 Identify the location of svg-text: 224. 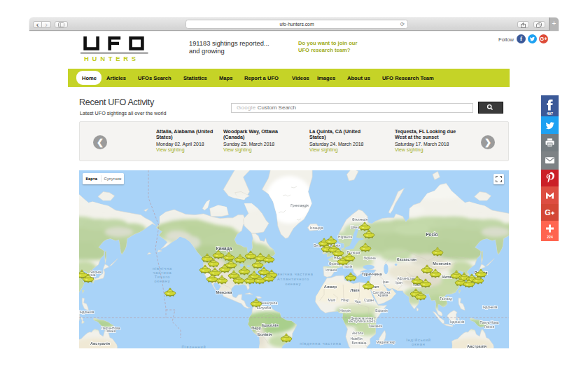
(550, 237).